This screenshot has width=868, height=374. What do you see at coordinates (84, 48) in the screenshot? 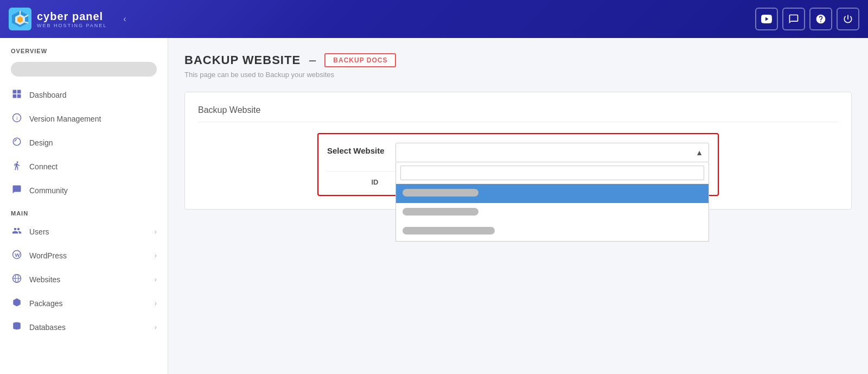
I see `overview-section-label: OVERVIEW` at bounding box center [84, 48].